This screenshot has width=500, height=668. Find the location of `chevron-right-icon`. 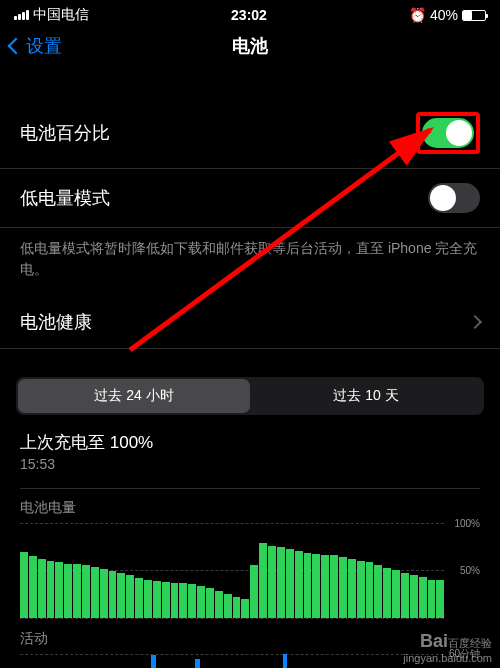

chevron-right-icon is located at coordinates (475, 322).